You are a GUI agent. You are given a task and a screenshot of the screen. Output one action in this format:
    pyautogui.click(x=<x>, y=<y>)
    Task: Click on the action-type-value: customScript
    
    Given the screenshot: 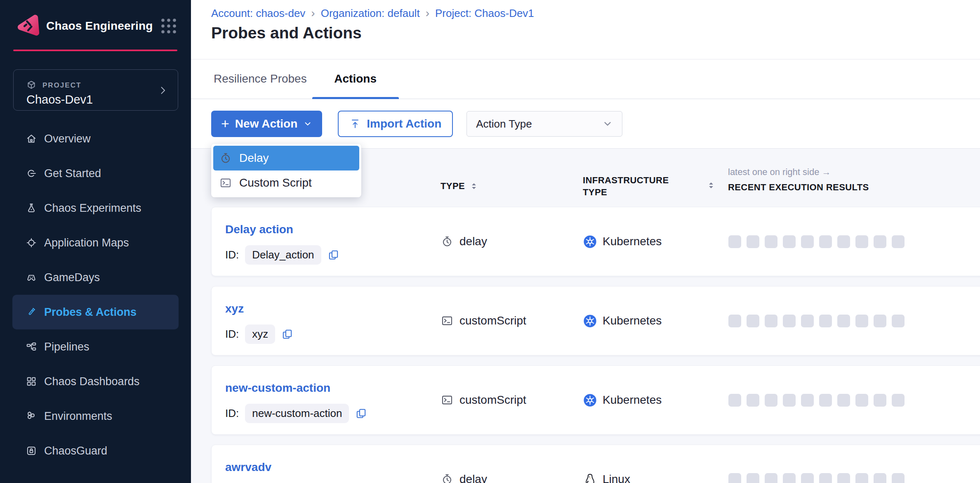 What is the action you would take?
    pyautogui.click(x=493, y=400)
    